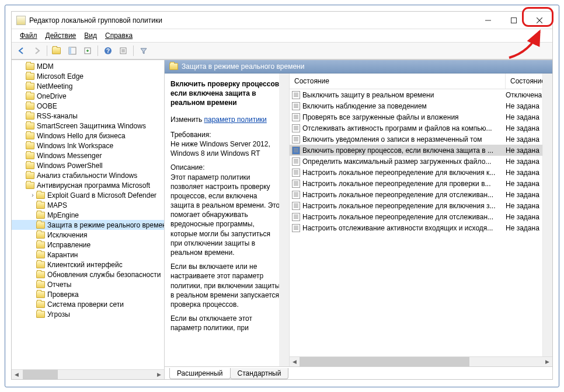 Image resolution: width=564 pixels, height=392 pixels. I want to click on tree-item: Антивирусная программа Microsoft, so click(88, 186).